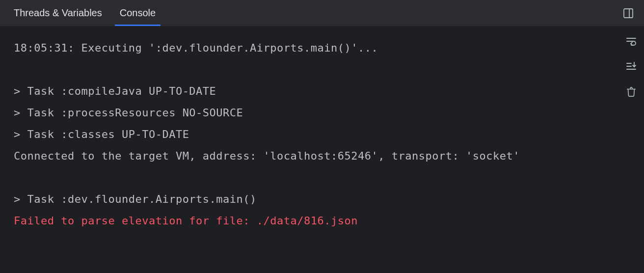  Describe the element at coordinates (137, 13) in the screenshot. I see `tab-console: Console` at that location.